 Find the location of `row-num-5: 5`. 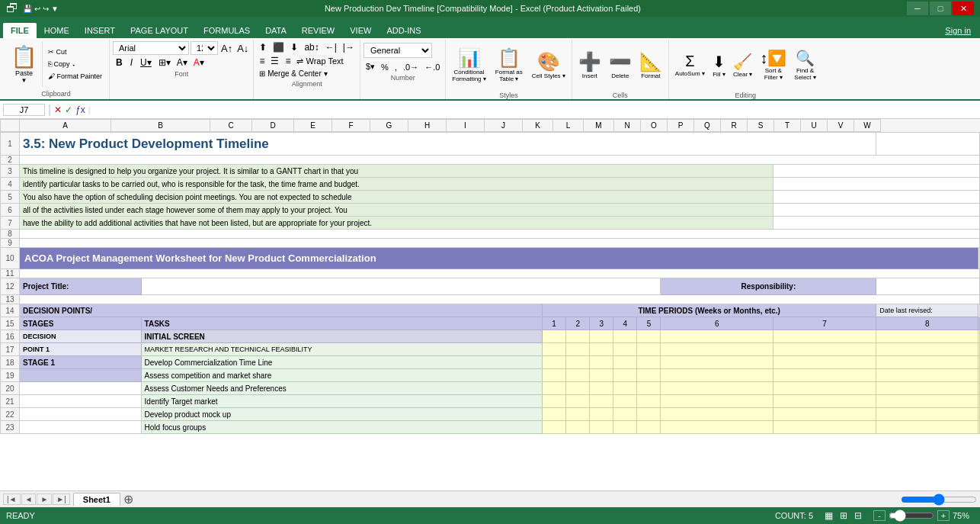

row-num-5: 5 is located at coordinates (11, 197).